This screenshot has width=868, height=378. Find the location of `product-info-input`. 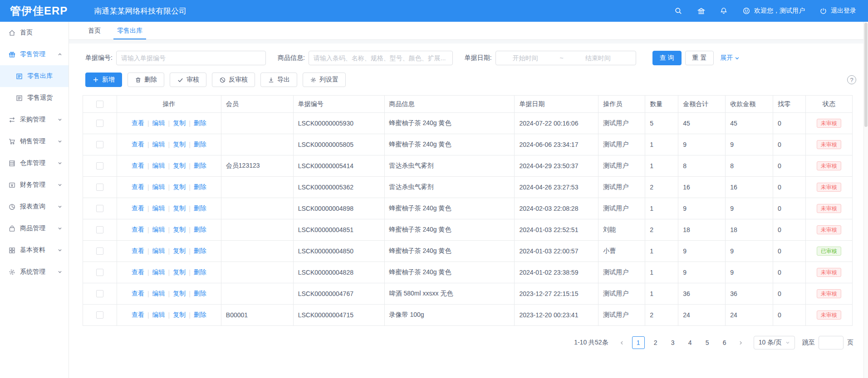

product-info-input is located at coordinates (381, 58).